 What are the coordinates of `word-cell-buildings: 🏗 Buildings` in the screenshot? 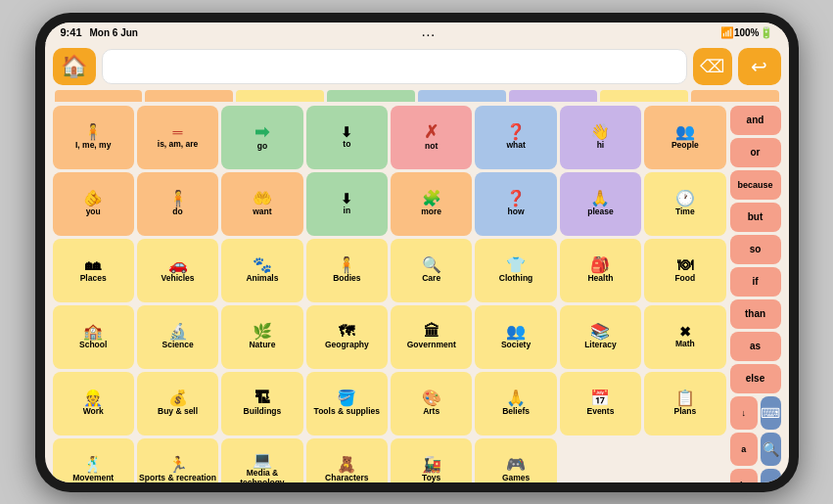 It's located at (262, 403).